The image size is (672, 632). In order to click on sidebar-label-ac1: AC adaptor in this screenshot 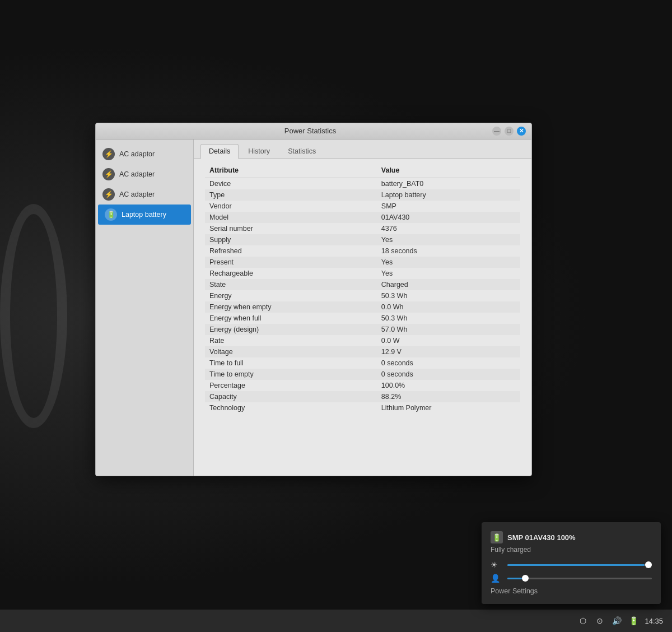, I will do `click(137, 154)`.